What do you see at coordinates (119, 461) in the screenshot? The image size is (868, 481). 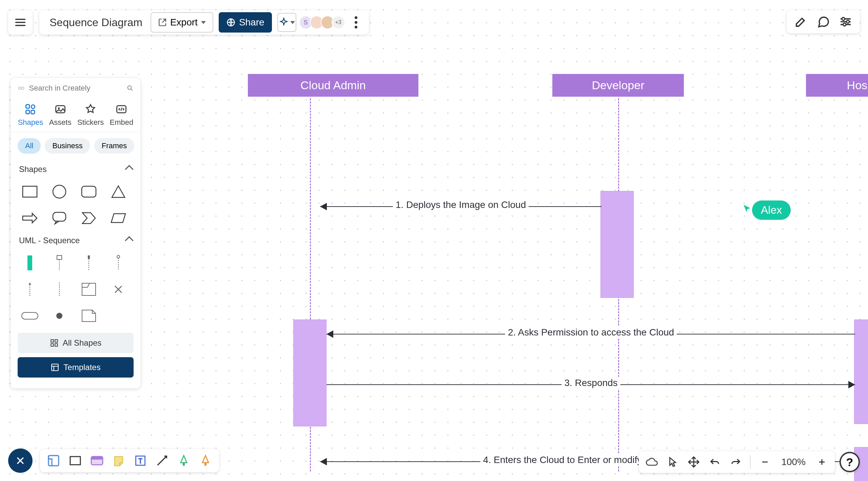 I see `tool-sticky` at bounding box center [119, 461].